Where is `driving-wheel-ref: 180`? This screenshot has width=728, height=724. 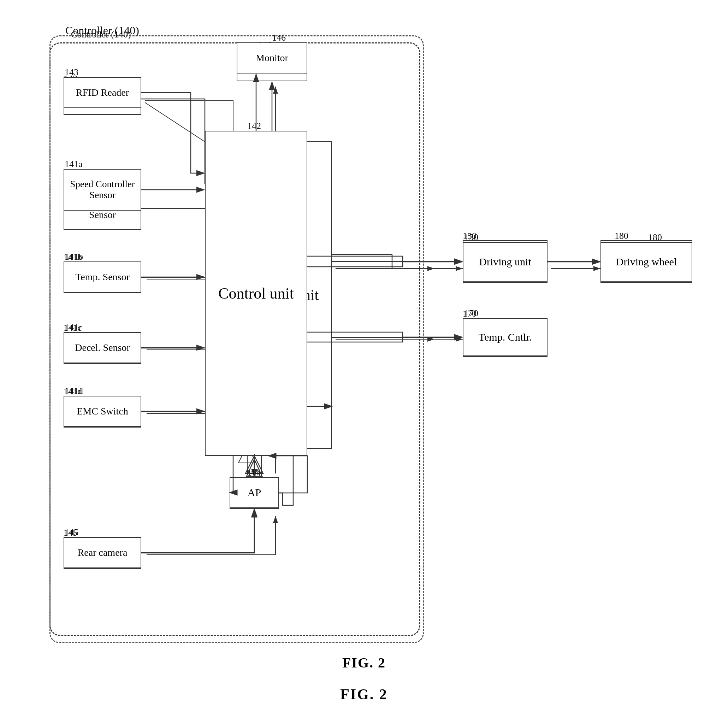
driving-wheel-ref: 180 is located at coordinates (622, 236).